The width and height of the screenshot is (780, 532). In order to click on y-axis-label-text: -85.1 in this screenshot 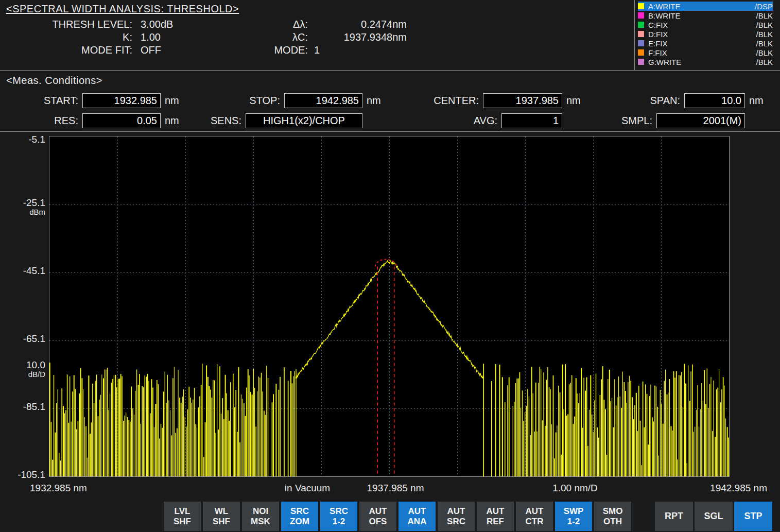, I will do `click(34, 407)`.